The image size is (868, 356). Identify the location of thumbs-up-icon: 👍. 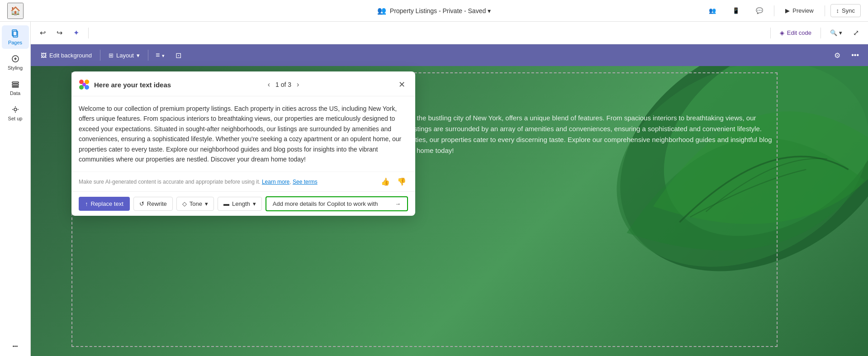
(385, 182).